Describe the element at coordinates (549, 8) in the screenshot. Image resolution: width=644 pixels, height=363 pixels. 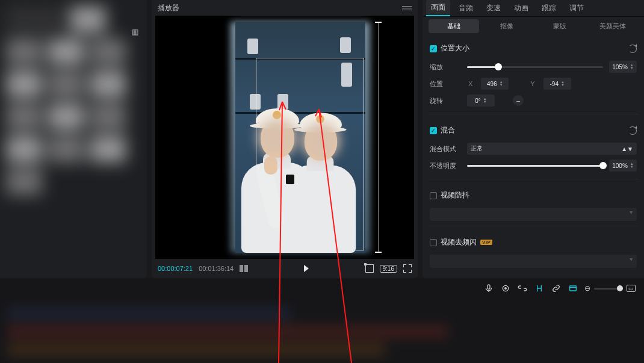
I see `main-tab-4: 跟踪` at that location.